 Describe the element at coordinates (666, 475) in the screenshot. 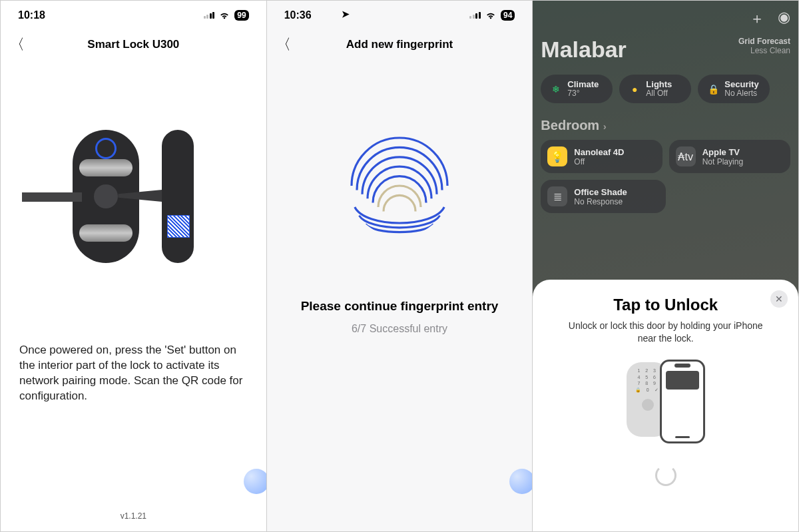

I see `loading-spinner` at that location.